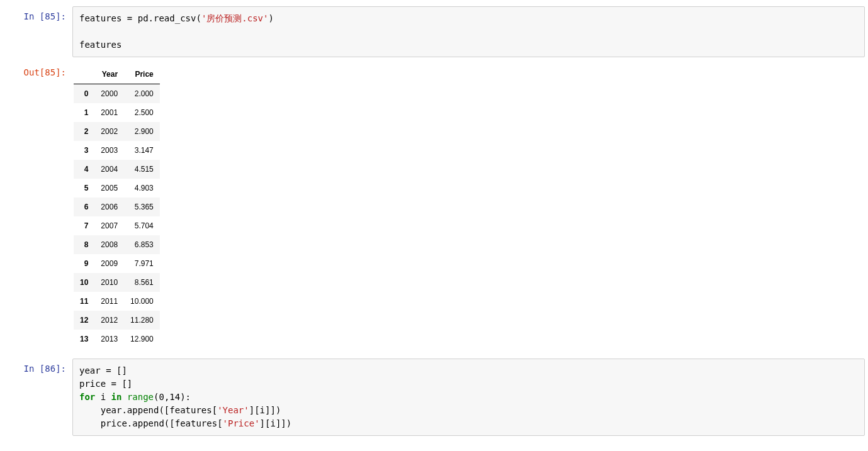 This screenshot has height=451, width=868. Describe the element at coordinates (110, 150) in the screenshot. I see `cell-year: 2003` at that location.